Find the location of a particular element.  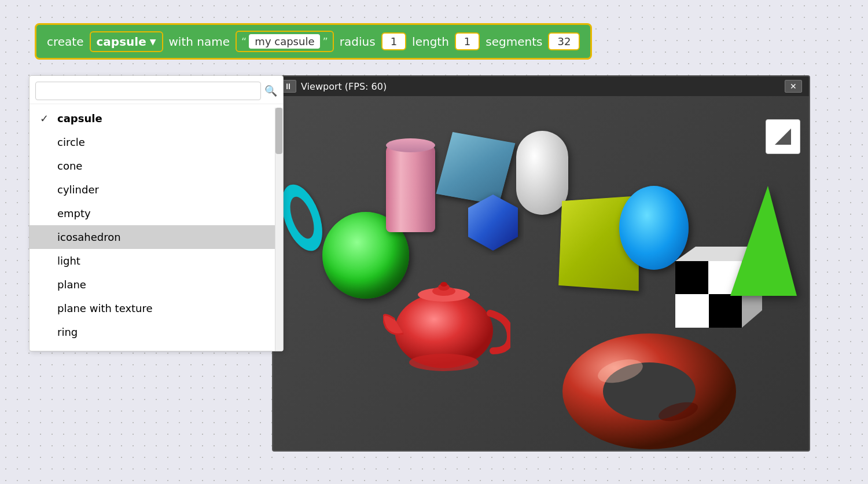

item-label: plane is located at coordinates (72, 285).